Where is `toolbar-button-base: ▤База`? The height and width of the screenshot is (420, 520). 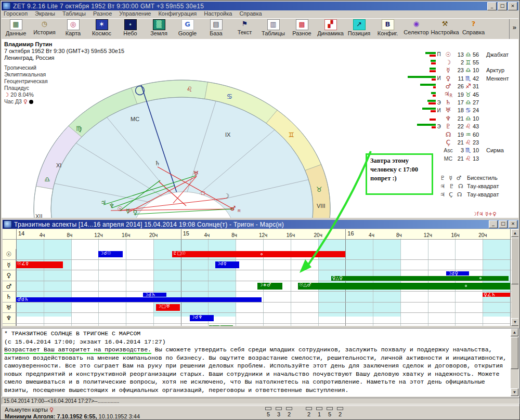
toolbar-button-base: ▤База is located at coordinates (216, 28).